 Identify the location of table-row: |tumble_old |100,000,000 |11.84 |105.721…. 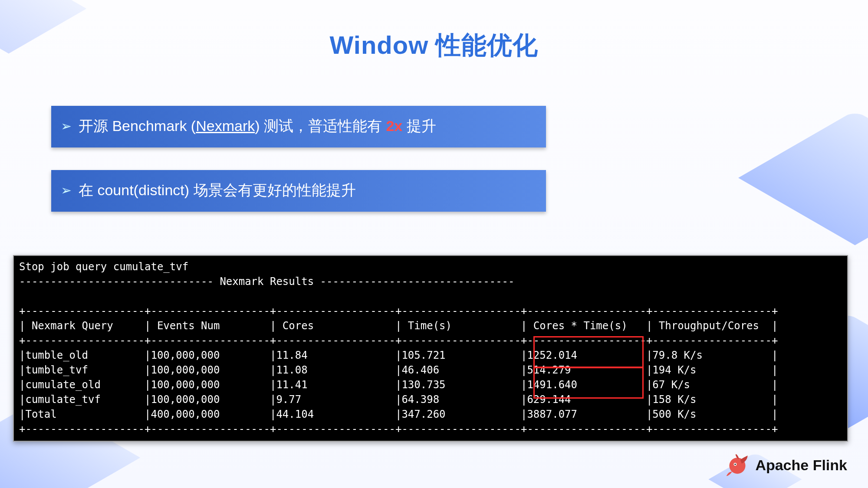
(398, 355).